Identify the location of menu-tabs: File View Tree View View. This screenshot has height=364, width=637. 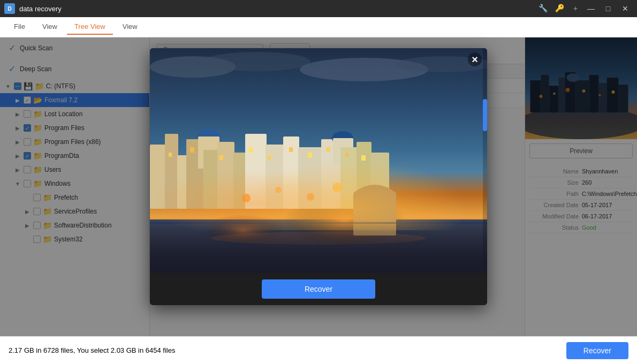
(76, 27).